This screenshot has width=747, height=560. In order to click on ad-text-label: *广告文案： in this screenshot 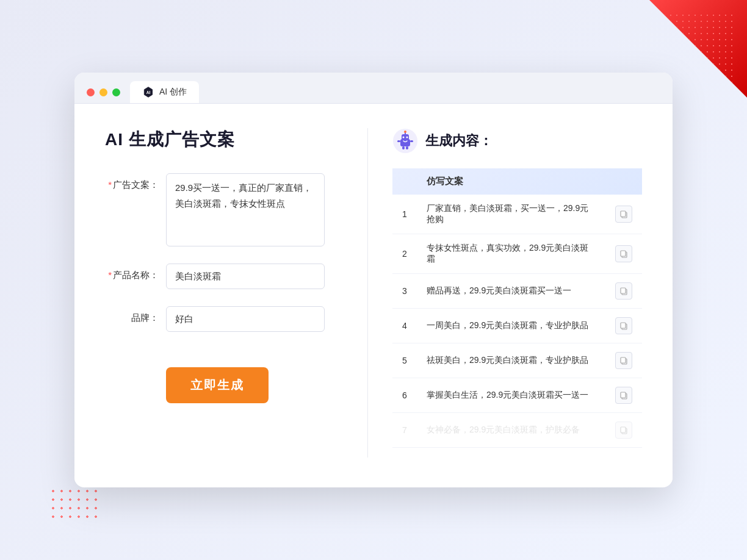, I will do `click(135, 182)`.